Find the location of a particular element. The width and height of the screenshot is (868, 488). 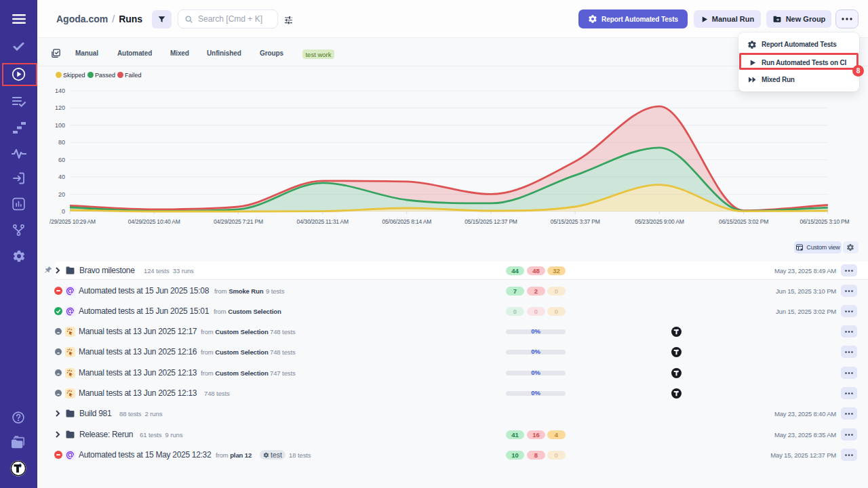

svg-text: 05/23/2025 9:00 AM is located at coordinates (659, 222).